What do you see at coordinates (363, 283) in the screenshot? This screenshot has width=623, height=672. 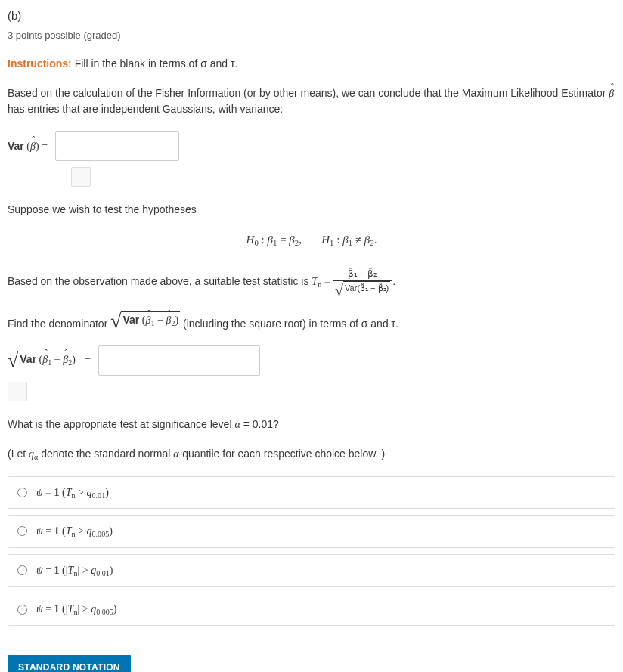 I see `test-statistic-fraction: β̂₁ − β̂₂ √Var(β̂₁ − β̂₂)` at bounding box center [363, 283].